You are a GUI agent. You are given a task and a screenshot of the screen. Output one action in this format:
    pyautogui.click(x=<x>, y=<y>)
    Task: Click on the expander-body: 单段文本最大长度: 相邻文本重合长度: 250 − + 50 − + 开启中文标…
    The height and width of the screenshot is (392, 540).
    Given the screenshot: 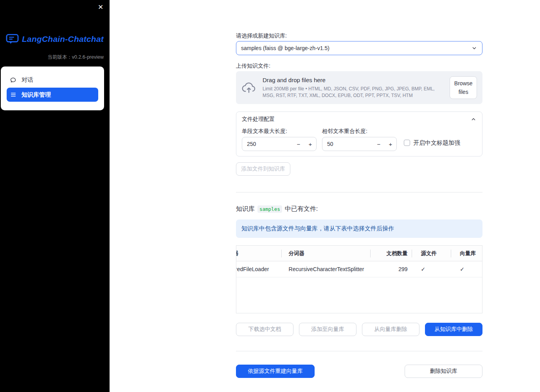 What is the action you would take?
    pyautogui.click(x=359, y=142)
    